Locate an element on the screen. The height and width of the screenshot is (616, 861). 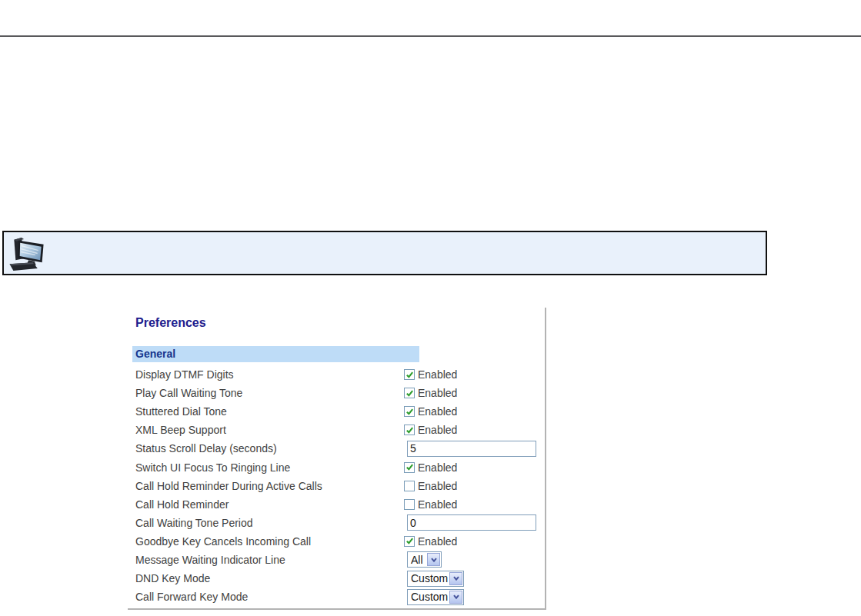
settings-row: Call Hold Reminder Enabled is located at coordinates (337, 504).